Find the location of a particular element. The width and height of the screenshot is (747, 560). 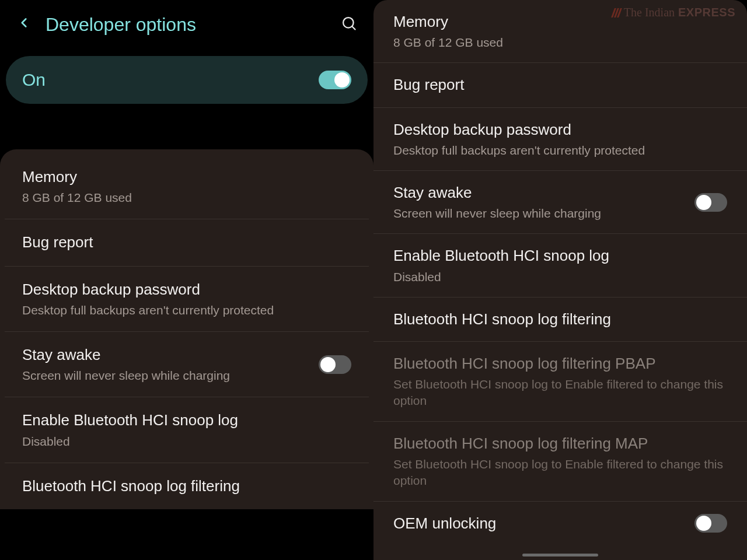

back-icon is located at coordinates (24, 24).